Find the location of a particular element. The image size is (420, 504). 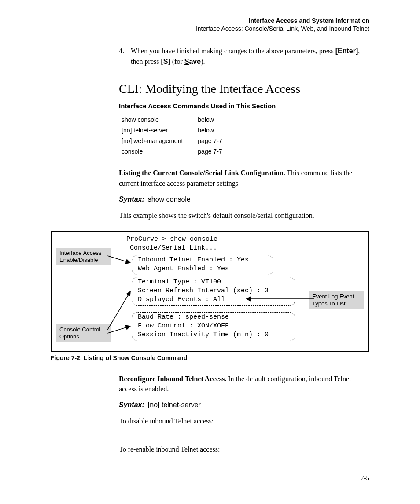

term-l7: Flow Control : XON/XOFF is located at coordinates (183, 326).